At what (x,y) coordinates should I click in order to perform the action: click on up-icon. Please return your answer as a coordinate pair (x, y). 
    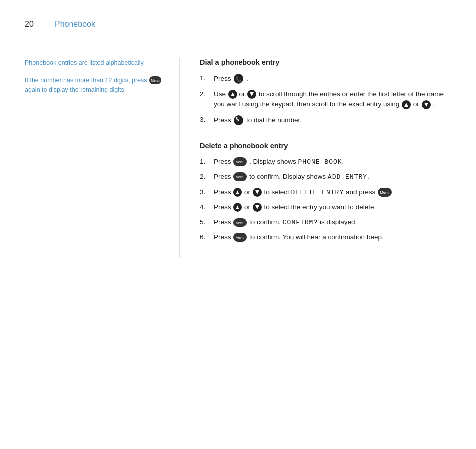
    Looking at the image, I should click on (233, 94).